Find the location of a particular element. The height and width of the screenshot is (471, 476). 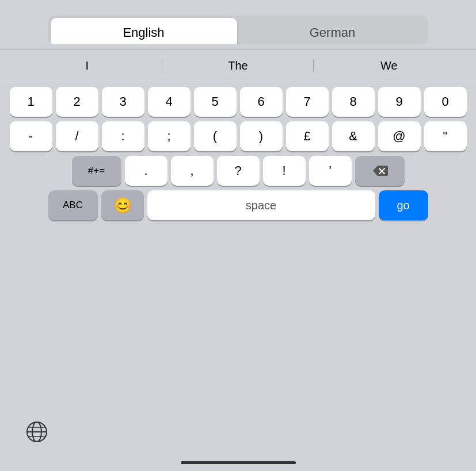

hashtag-button: #+= is located at coordinates (97, 171).